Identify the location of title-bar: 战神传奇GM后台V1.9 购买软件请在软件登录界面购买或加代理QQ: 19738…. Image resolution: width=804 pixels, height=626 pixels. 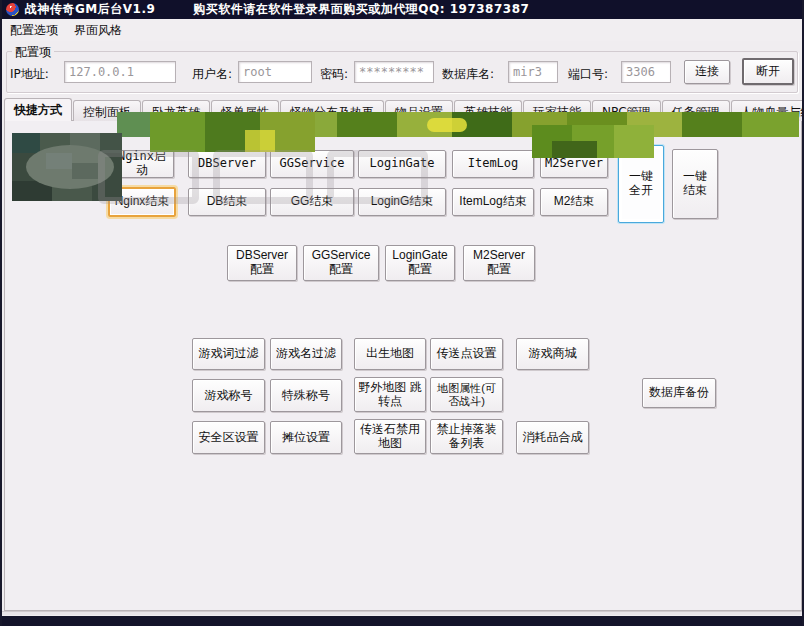
(402, 10).